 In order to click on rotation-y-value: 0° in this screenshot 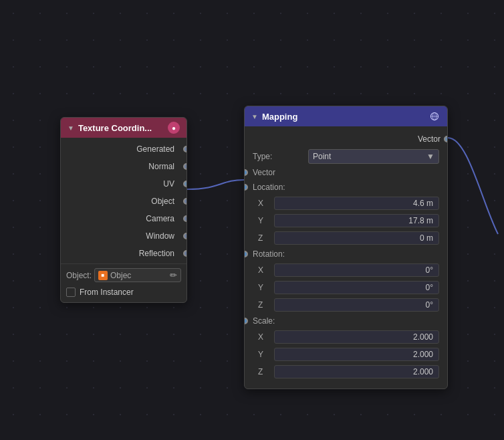, I will do `click(357, 288)`.